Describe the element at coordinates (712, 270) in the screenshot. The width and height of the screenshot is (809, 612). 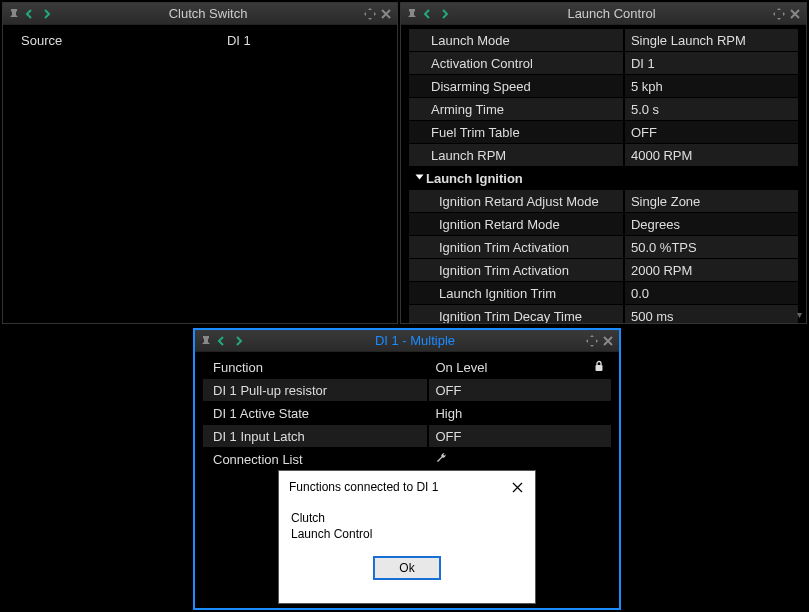
I see `property-value: 2000 RPM` at that location.